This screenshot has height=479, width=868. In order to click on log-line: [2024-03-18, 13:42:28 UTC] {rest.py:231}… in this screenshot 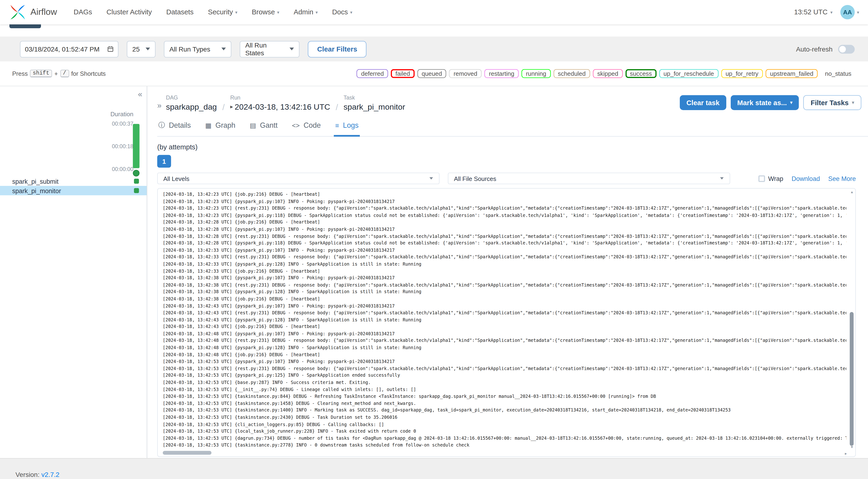, I will do `click(505, 236)`.